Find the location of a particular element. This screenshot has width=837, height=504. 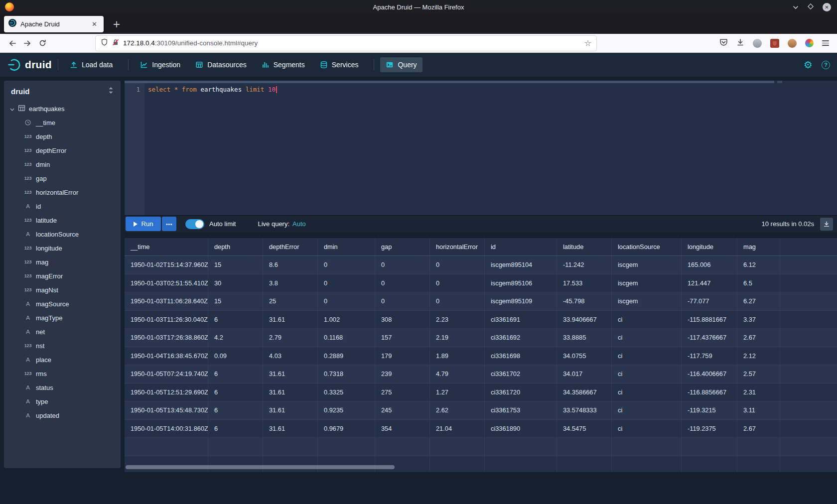

table-cell: -119.3215 is located at coordinates (709, 410).